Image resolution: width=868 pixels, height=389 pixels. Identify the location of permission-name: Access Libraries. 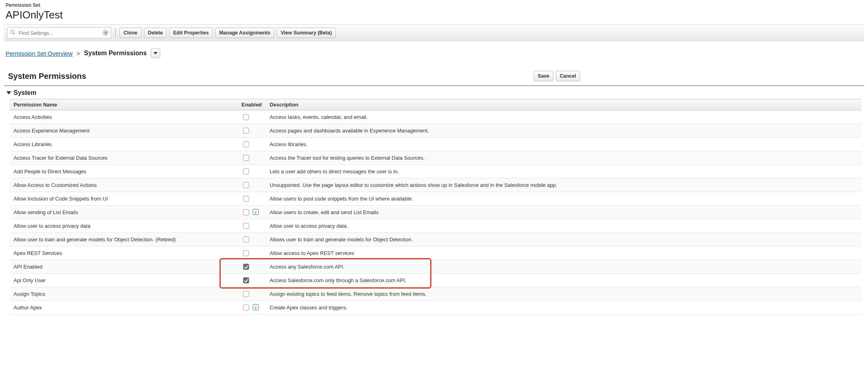
(124, 144).